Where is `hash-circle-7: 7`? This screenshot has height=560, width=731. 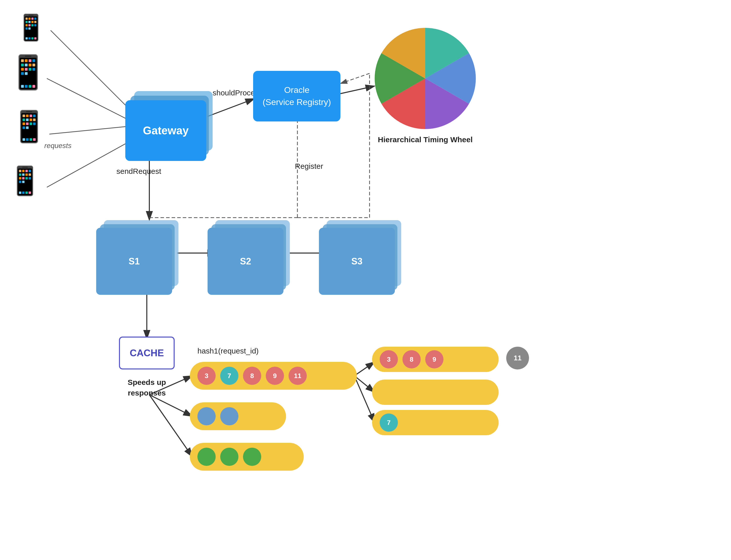 hash-circle-7: 7 is located at coordinates (229, 376).